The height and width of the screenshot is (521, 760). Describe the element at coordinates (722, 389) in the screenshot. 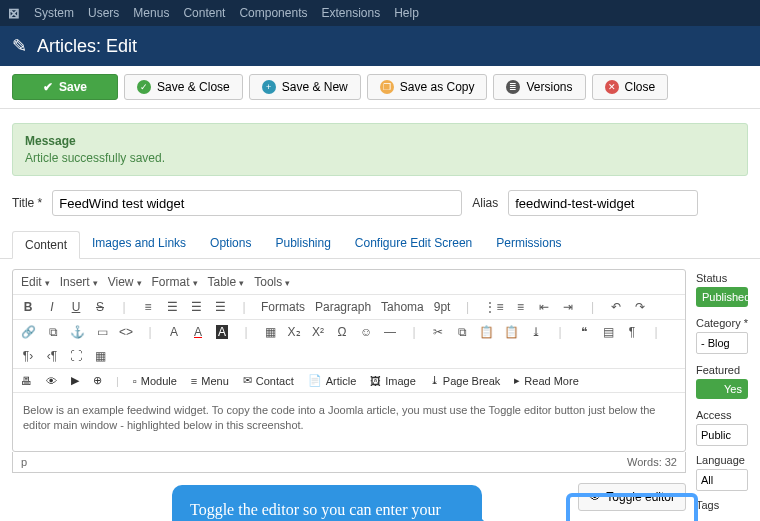

I see `featured-value: Yes` at that location.